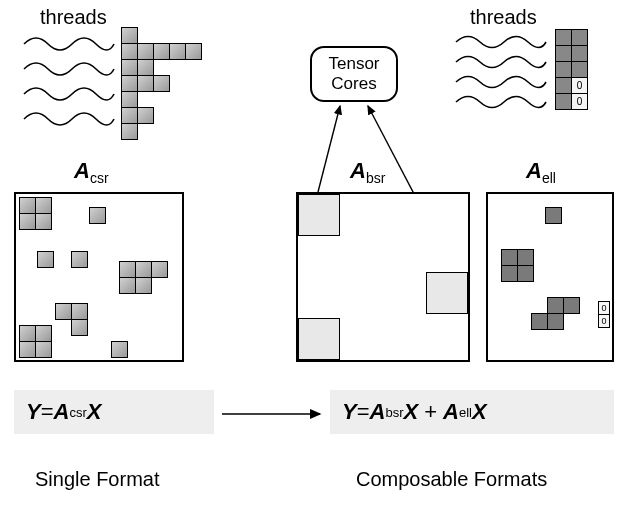  What do you see at coordinates (92, 172) in the screenshot?
I see `label-a-csr: Acsr` at bounding box center [92, 172].